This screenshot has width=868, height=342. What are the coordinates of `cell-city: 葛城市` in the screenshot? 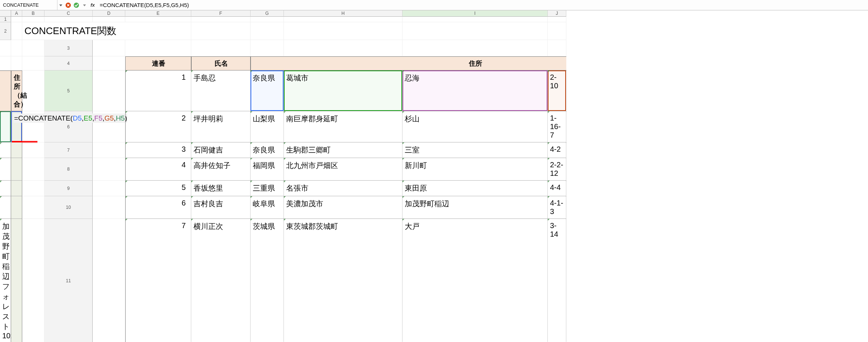 It's located at (343, 91).